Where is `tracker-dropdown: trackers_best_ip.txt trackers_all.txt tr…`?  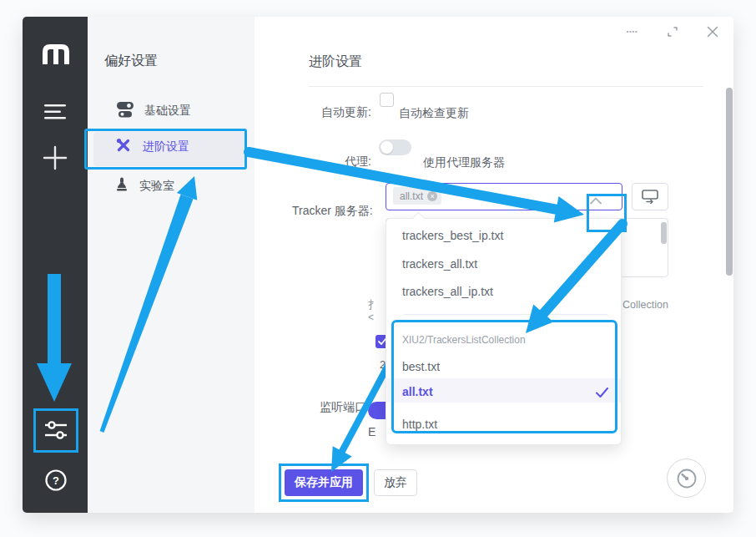
tracker-dropdown: trackers_best_ip.txt trackers_all.txt tr… is located at coordinates (504, 332).